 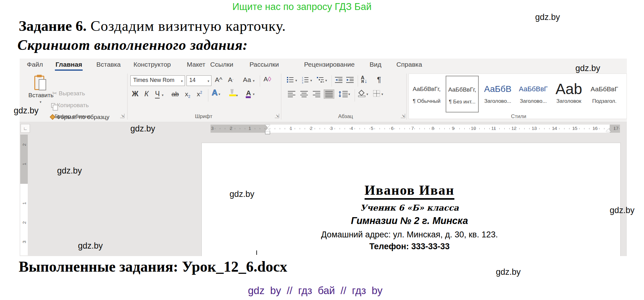 I want to click on vruler-number: 1, so click(x=24, y=164).